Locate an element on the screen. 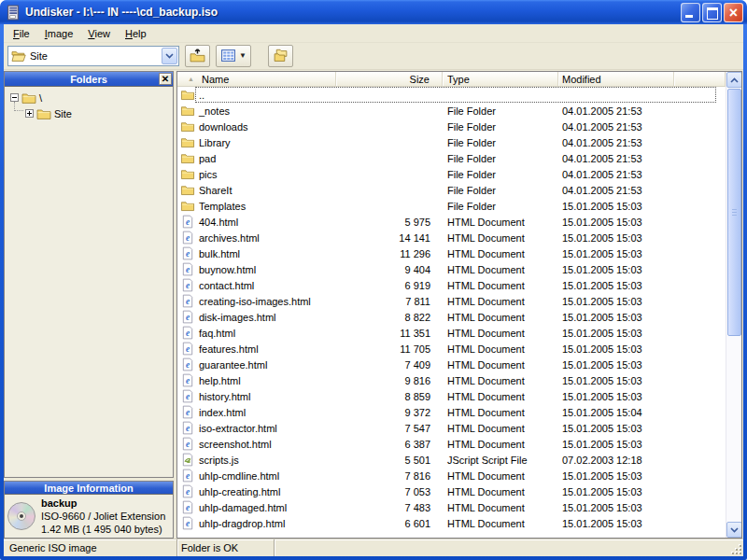  menu-bar: FileImageViewHelp is located at coordinates (374, 34).